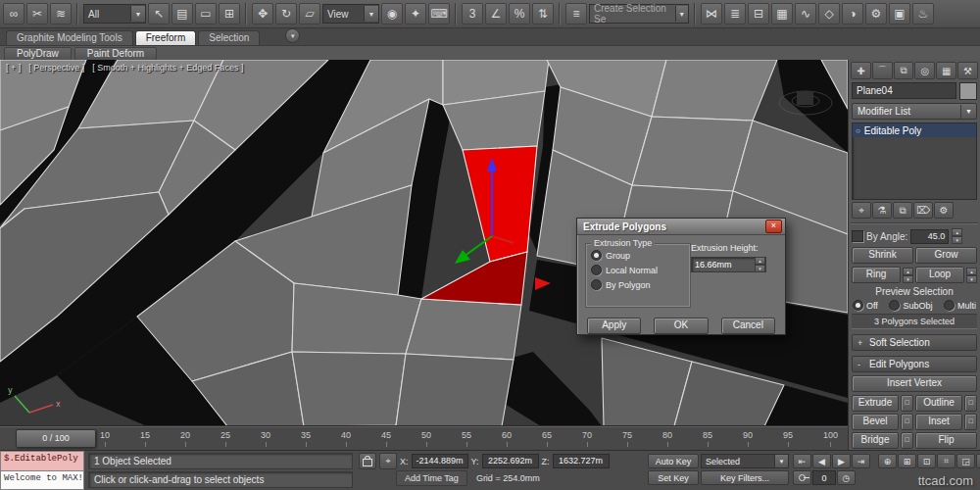  I want to click on inset-button: Inset, so click(939, 421).